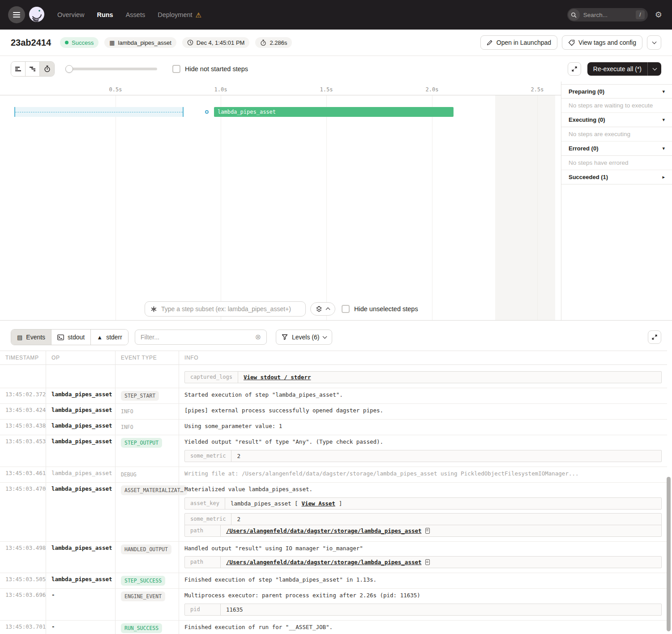  Describe the element at coordinates (304, 337) in the screenshot. I see `levels-dropdown: Levels (6)` at that location.